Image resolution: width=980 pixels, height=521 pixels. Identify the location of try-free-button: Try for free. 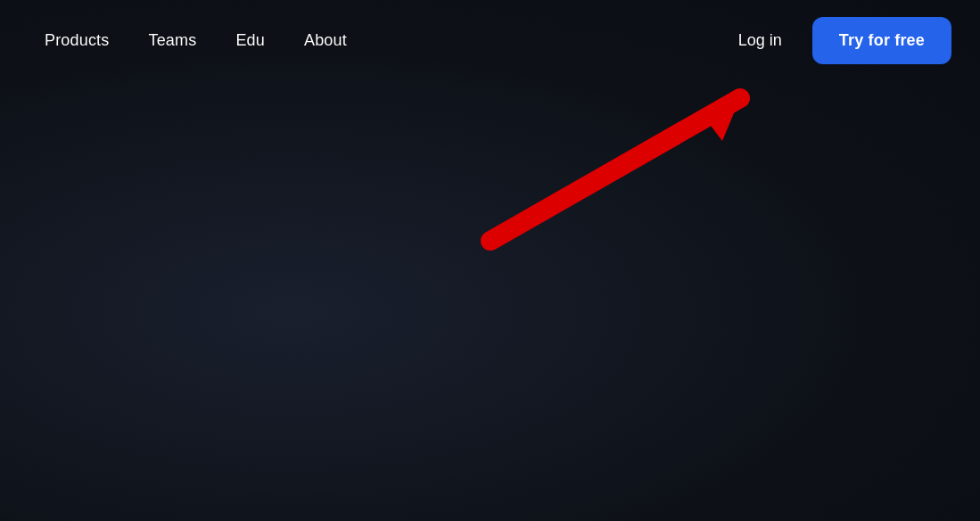
(882, 41).